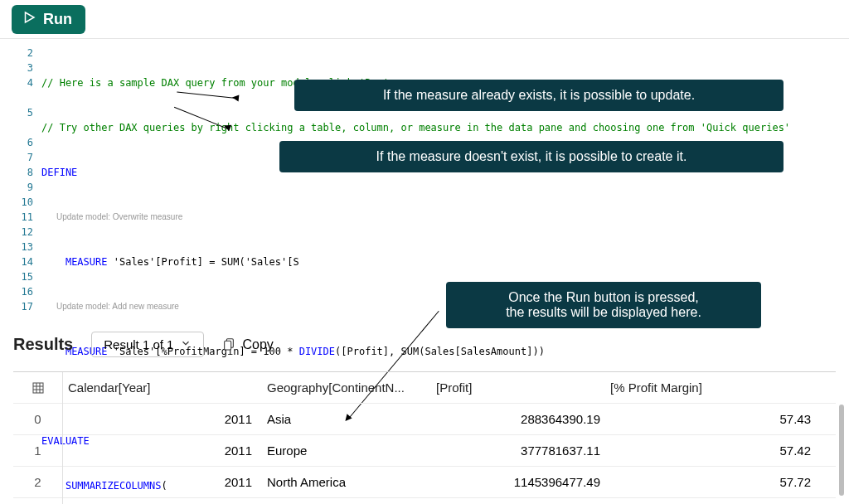 This screenshot has width=849, height=504. I want to click on code-token: DIVIDE, so click(317, 351).